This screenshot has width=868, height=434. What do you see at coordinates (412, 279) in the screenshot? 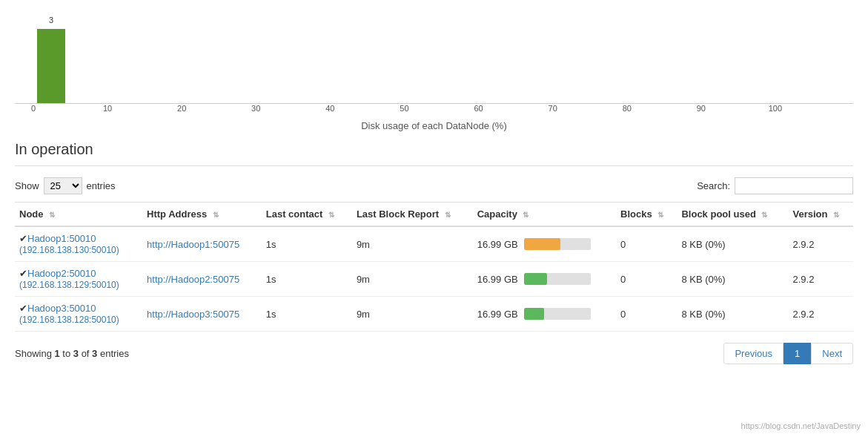
I see `cell-block-report-1: 9m` at bounding box center [412, 279].